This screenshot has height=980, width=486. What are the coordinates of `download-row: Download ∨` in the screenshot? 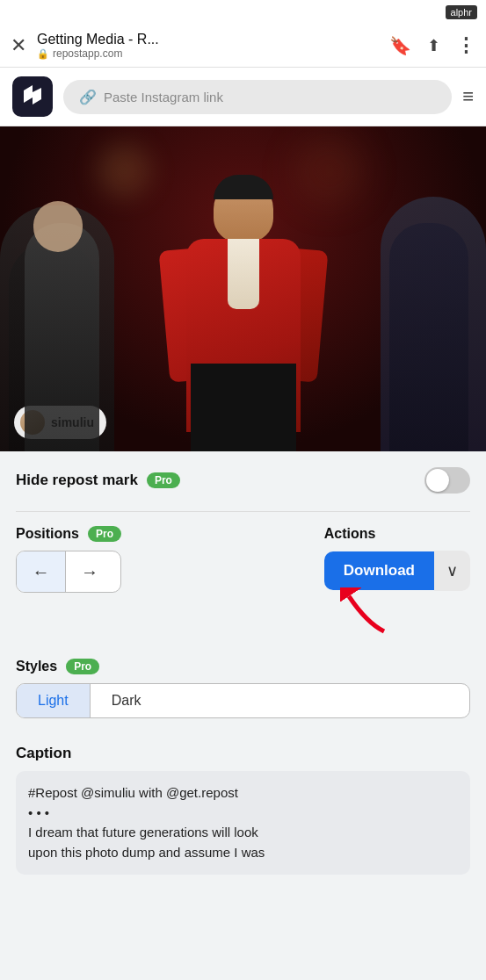 It's located at (397, 571).